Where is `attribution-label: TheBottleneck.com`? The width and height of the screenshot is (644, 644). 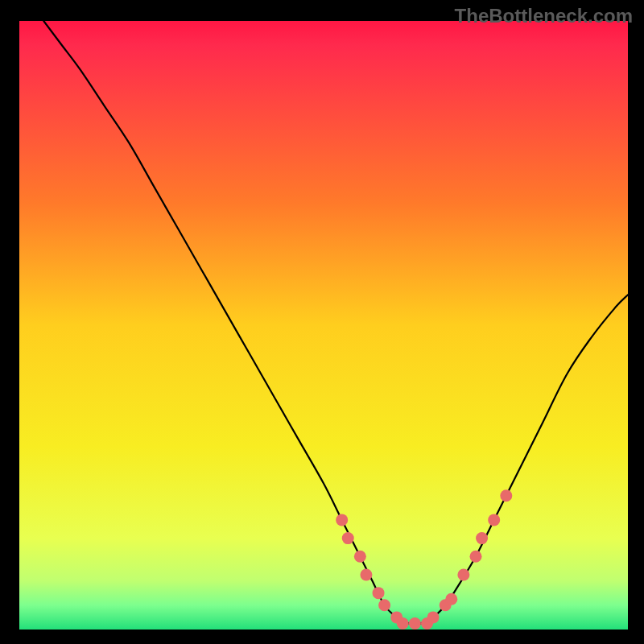
attribution-label: TheBottleneck.com is located at coordinates (544, 16).